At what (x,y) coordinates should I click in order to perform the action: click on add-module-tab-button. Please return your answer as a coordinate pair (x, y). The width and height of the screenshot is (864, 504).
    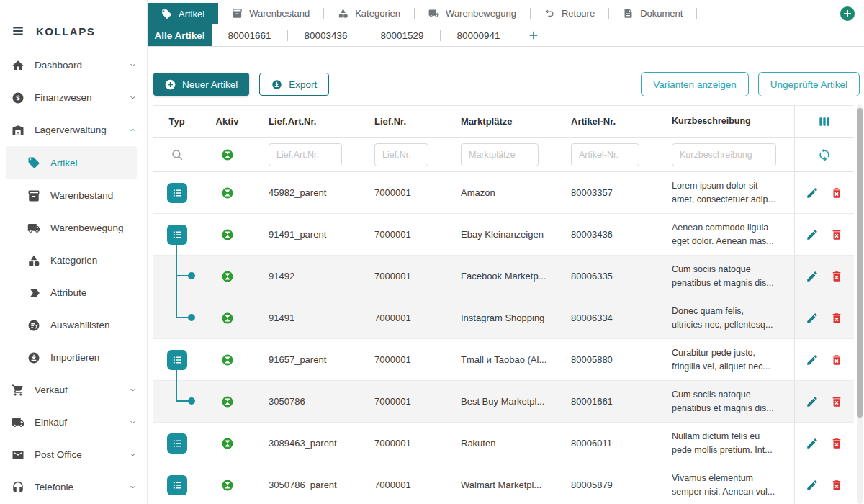
    Looking at the image, I should click on (852, 13).